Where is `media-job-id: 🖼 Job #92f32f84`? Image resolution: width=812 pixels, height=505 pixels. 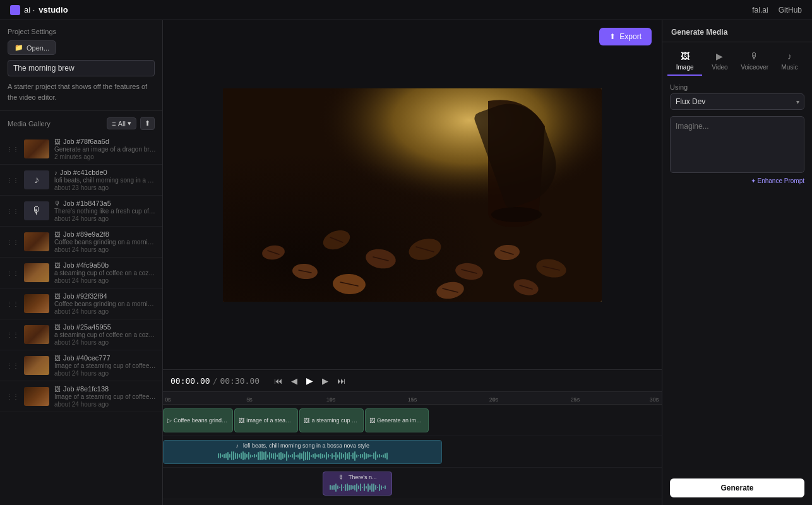 media-job-id: 🖼 Job #92f32f84 is located at coordinates (105, 296).